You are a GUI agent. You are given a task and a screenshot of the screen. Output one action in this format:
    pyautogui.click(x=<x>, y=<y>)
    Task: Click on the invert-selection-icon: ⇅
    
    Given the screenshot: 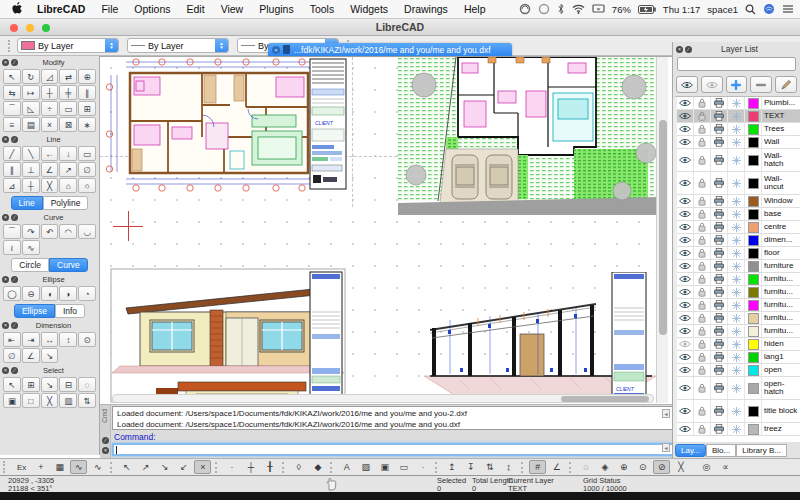 What is the action you would take?
    pyautogui.click(x=87, y=400)
    